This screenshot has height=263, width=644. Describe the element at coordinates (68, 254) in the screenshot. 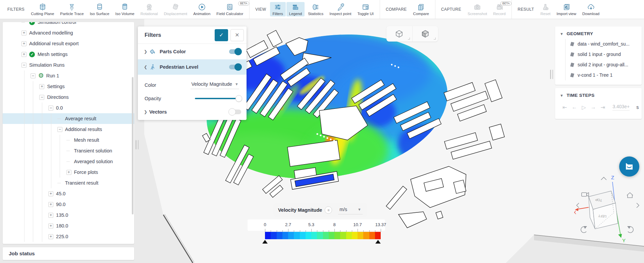

I see `job-status-panel: Job status` at that location.